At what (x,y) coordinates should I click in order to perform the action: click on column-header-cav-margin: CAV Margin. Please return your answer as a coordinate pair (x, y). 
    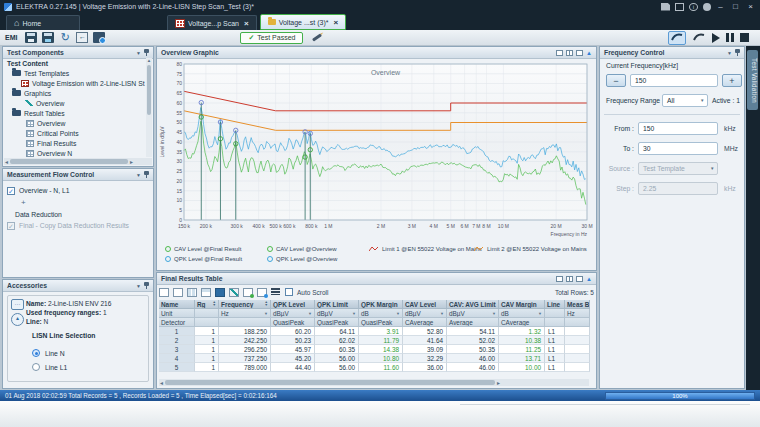
    Looking at the image, I should click on (522, 304).